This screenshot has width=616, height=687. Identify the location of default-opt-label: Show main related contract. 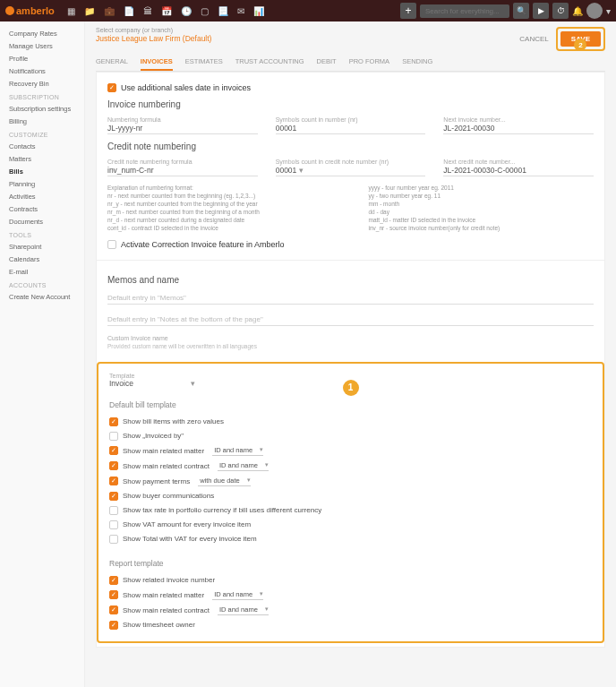
(167, 466).